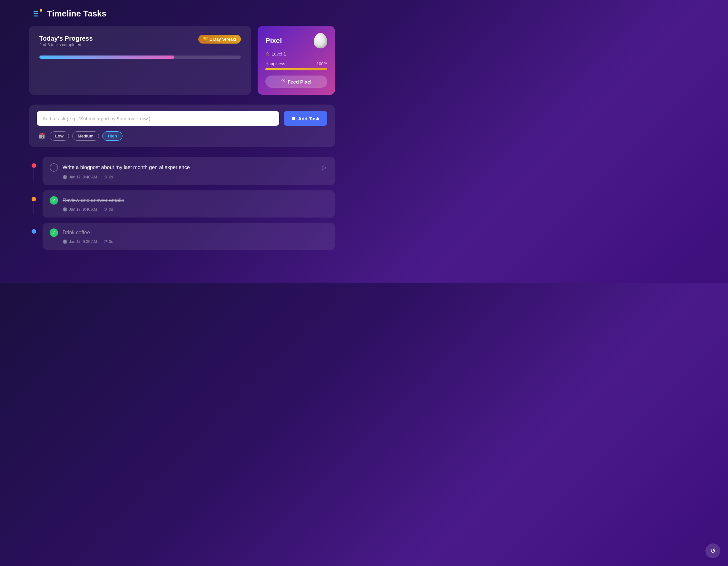 Image resolution: width=728 pixels, height=566 pixels. I want to click on happiness-pct: 100%, so click(322, 64).